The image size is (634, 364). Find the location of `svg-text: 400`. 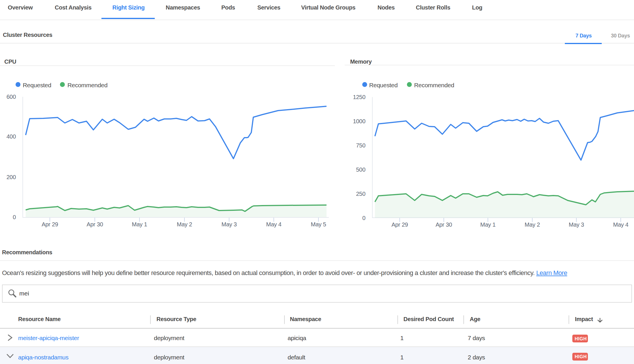

svg-text: 400 is located at coordinates (12, 136).